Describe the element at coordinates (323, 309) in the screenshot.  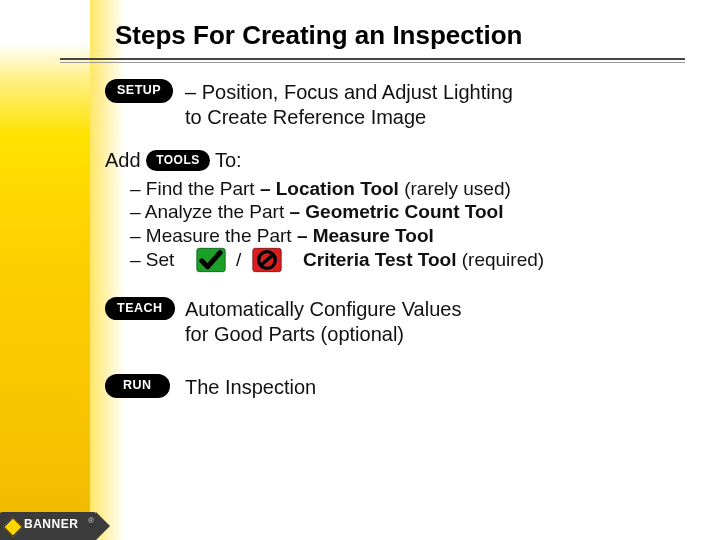
I see `teach-line1: Automatically Configure Values` at that location.